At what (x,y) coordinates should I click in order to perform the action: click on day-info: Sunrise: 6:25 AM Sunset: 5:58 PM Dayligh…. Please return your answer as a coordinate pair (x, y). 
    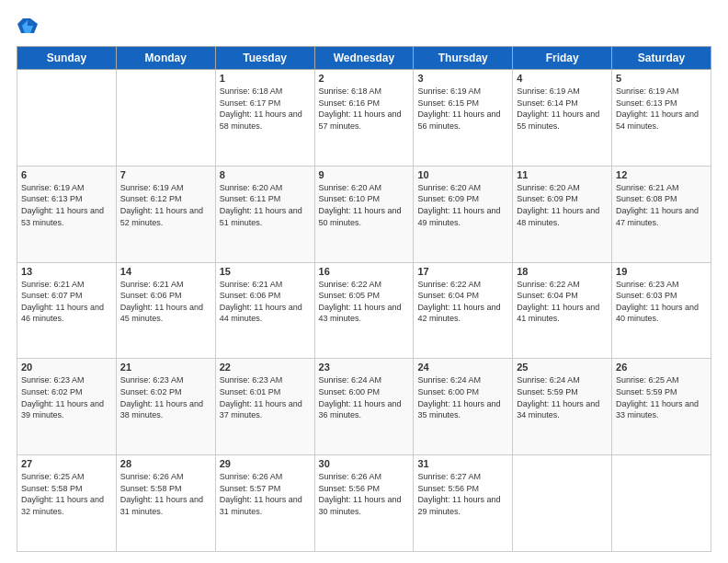
    Looking at the image, I should click on (66, 494).